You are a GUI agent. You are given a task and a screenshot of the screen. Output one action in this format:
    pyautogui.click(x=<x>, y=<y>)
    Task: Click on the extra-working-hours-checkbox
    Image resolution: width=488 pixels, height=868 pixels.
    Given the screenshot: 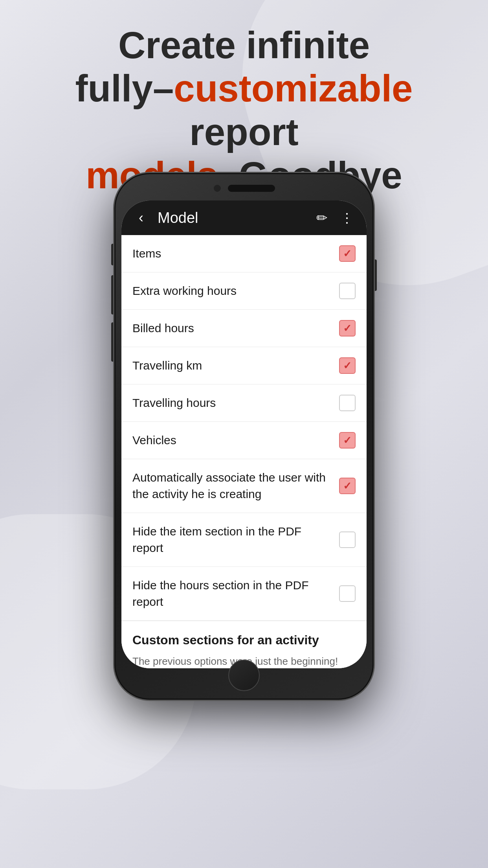 What is the action you would take?
    pyautogui.click(x=347, y=291)
    